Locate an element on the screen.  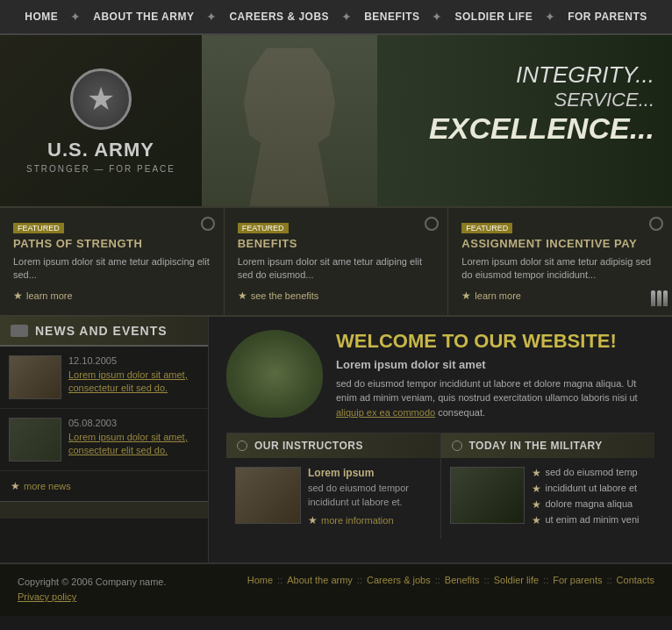
today-list-text-1: sed do eiusmod temp is located at coordinates (591, 472).